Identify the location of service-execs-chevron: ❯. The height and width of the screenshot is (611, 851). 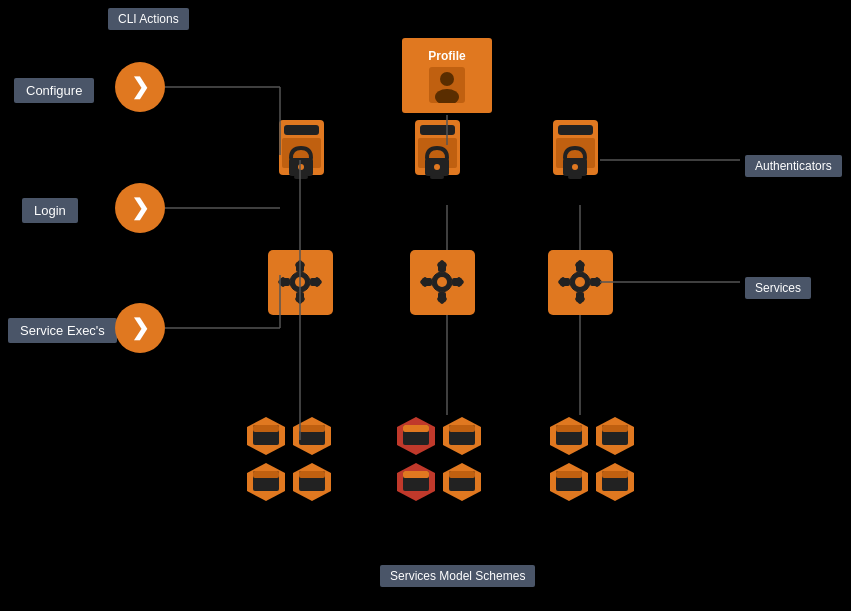
(140, 328).